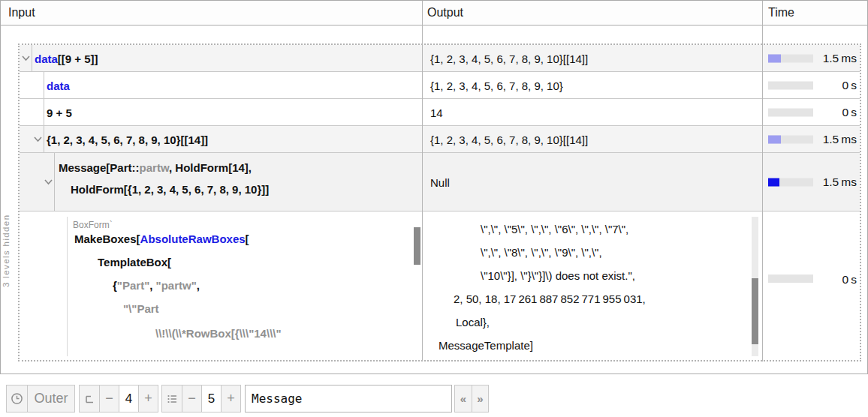 This screenshot has width=868, height=417. What do you see at coordinates (172, 399) in the screenshot?
I see `list-icon` at bounding box center [172, 399].